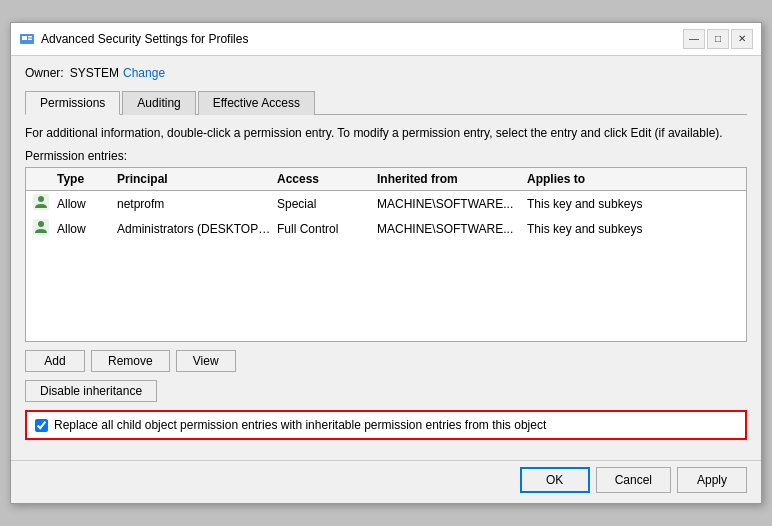 This screenshot has height=526, width=772. What do you see at coordinates (42, 204) in the screenshot?
I see `row1-icon` at bounding box center [42, 204].